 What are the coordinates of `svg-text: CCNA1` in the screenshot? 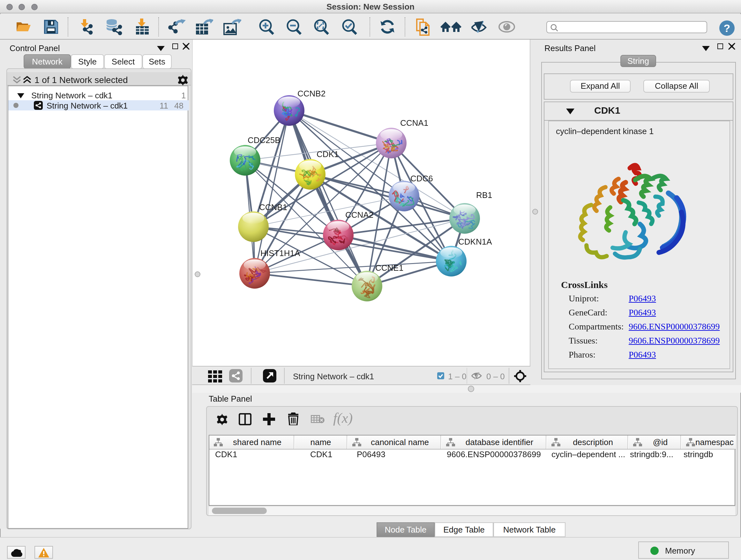 It's located at (414, 123).